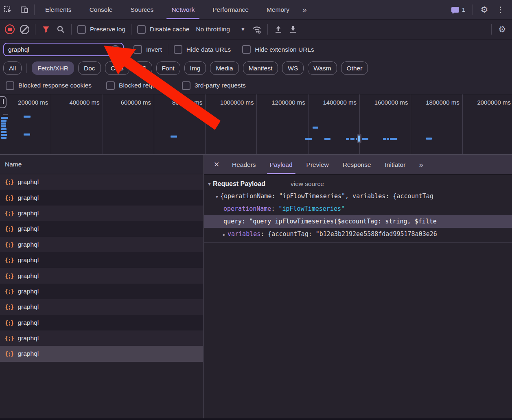 This screenshot has height=420, width=512. What do you see at coordinates (260, 68) in the screenshot?
I see `filter-chip-manifest: Manifest` at bounding box center [260, 68].